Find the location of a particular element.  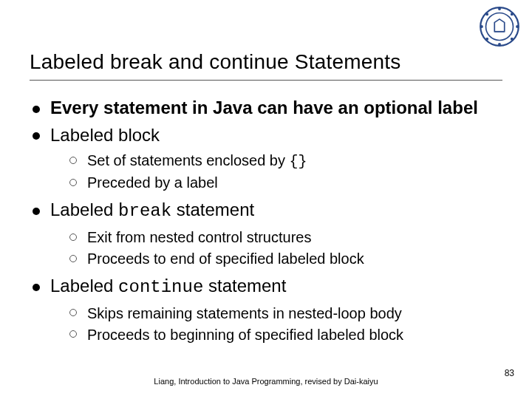

page-number: 83 is located at coordinates (510, 373).